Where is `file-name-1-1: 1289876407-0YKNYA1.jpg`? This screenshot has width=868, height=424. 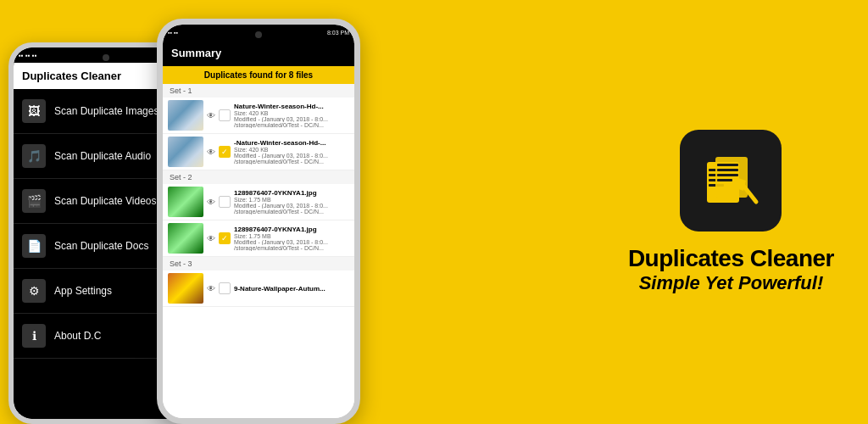 file-name-1-1: 1289876407-0YKNYA1.jpg is located at coordinates (292, 229).